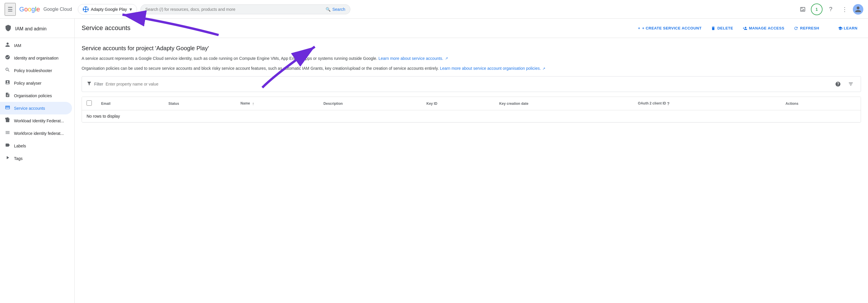 This screenshot has height=303, width=868. Describe the element at coordinates (131, 9) in the screenshot. I see `project-dropdown-arrow: ▾` at that location.